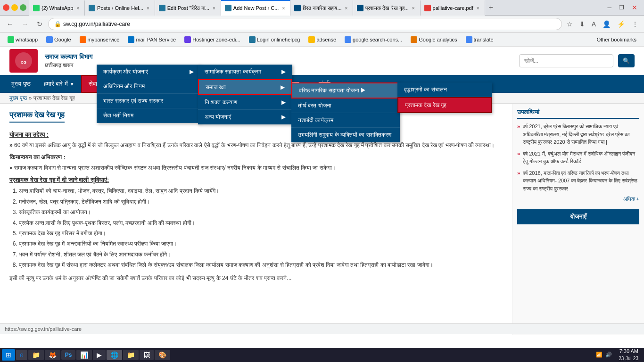  What do you see at coordinates (491, 8) in the screenshot?
I see `new-tab-btn: +` at bounding box center [491, 8].